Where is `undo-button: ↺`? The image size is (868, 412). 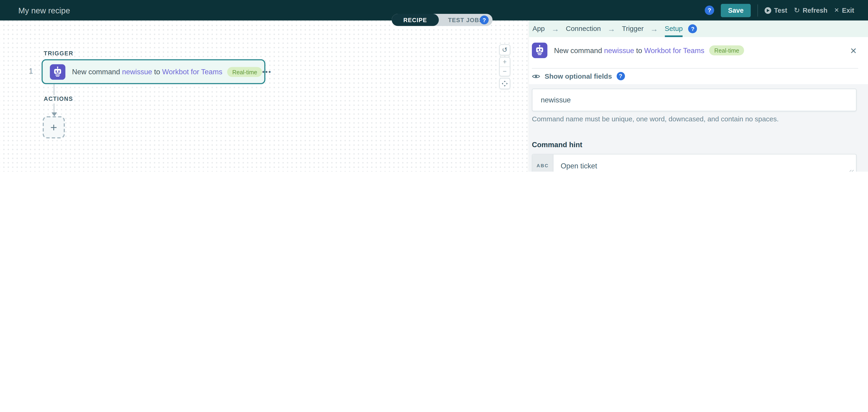 undo-button: ↺ is located at coordinates (505, 50).